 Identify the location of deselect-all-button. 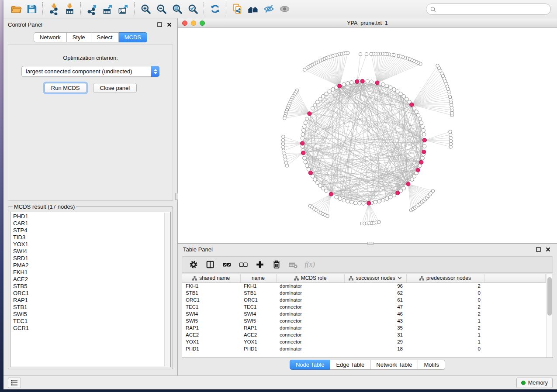
(243, 265).